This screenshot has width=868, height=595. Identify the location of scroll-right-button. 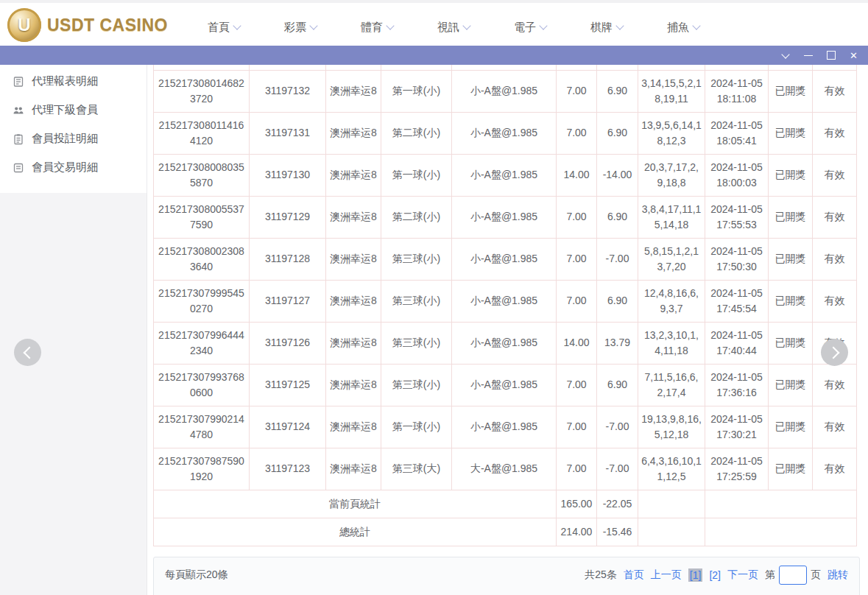
(835, 352).